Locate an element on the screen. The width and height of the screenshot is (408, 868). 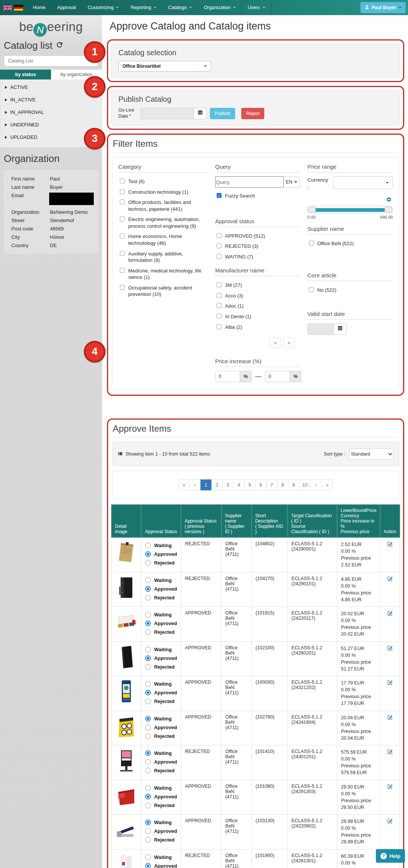
catalog-search-input is located at coordinates (51, 61).